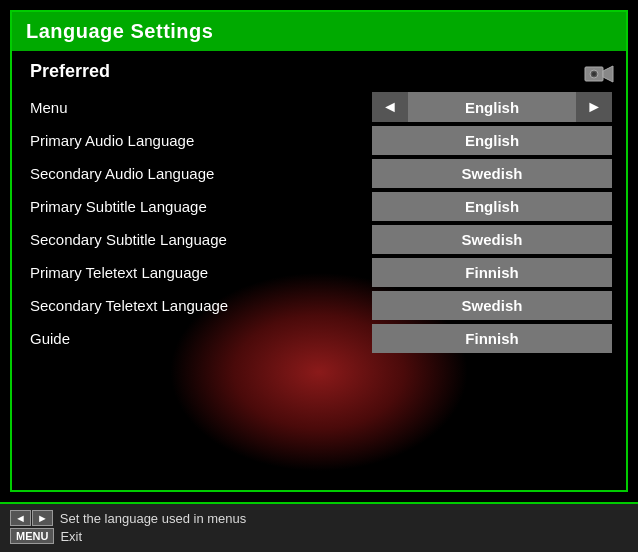 The height and width of the screenshot is (552, 638). I want to click on hint-text-1: Set the language used in menus, so click(153, 518).